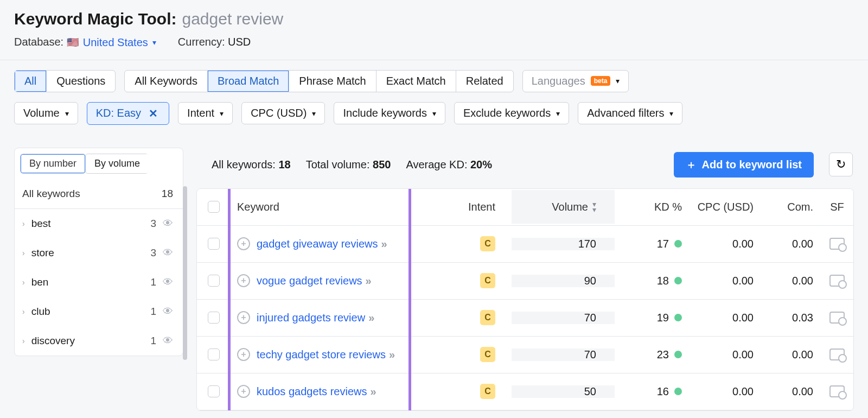 This screenshot has width=868, height=418. What do you see at coordinates (311, 392) in the screenshot?
I see `keyword-link: kudos gadgets reviews` at bounding box center [311, 392].